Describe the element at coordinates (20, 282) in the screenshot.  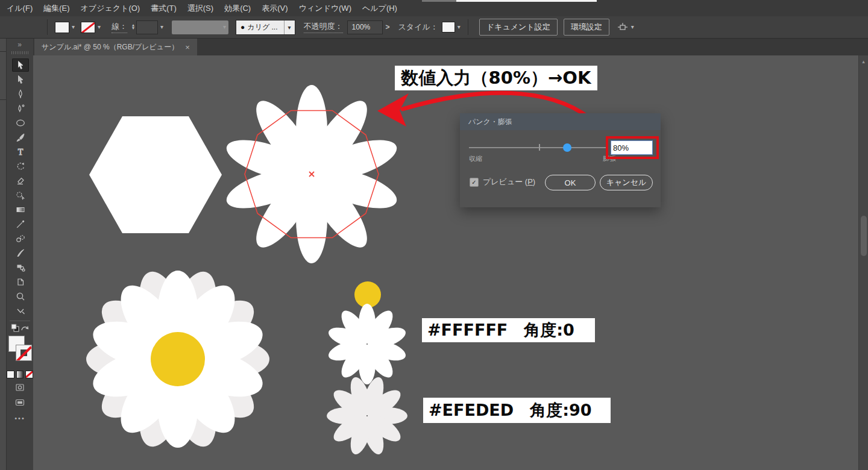
I see `artboard-tool` at that location.